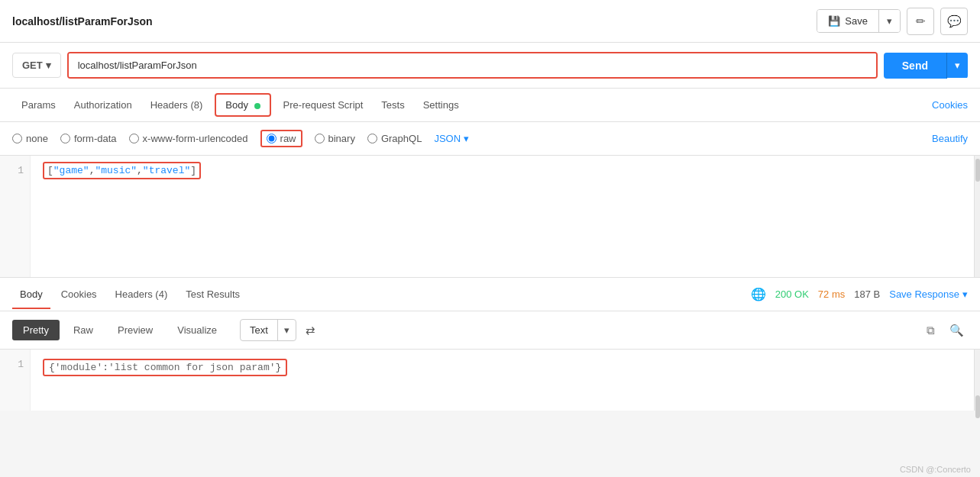 The image size is (980, 477). What do you see at coordinates (52, 368) in the screenshot?
I see `resp-open-brace: {` at bounding box center [52, 368].